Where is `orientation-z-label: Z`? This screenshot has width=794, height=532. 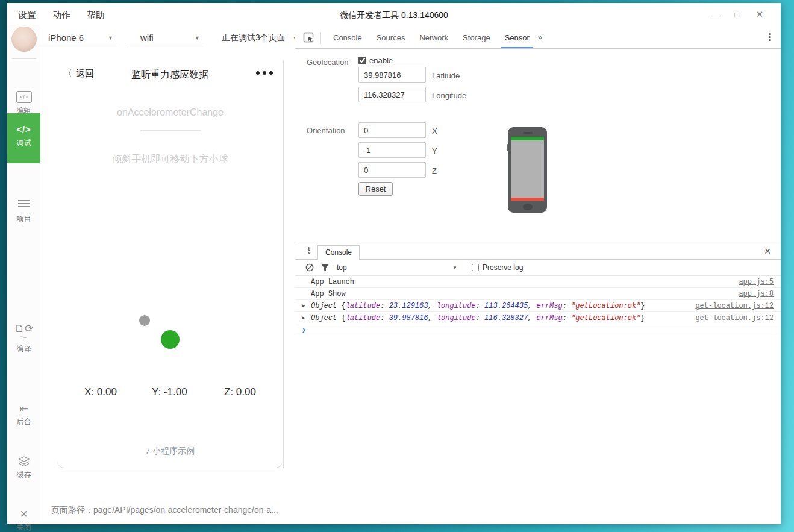
orientation-z-label: Z is located at coordinates (434, 171).